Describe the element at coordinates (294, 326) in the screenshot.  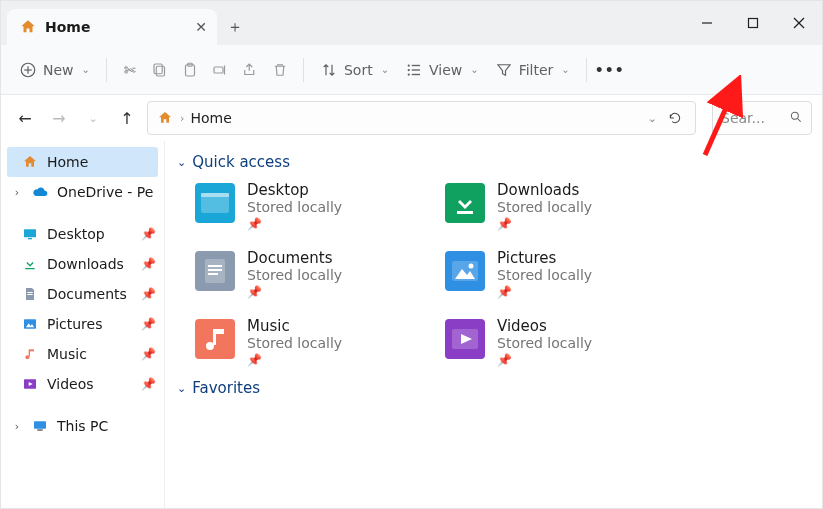
I see `item-name: Music` at that location.